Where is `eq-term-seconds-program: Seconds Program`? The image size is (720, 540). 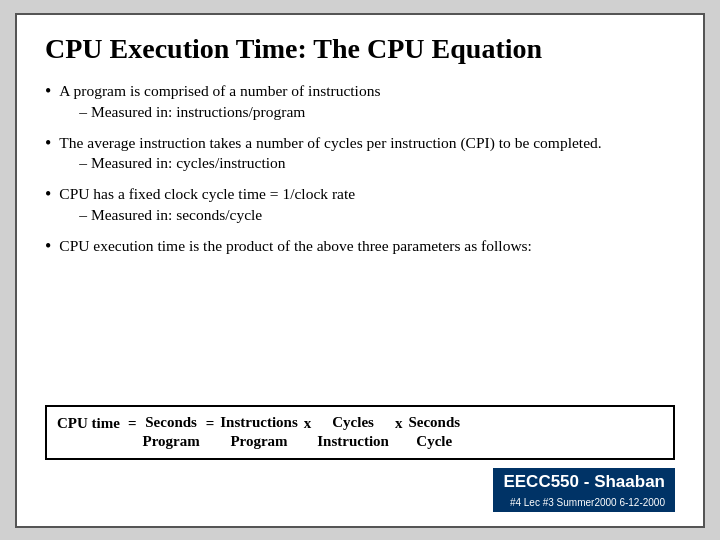
eq-term-seconds-program: Seconds Program is located at coordinates (170, 432).